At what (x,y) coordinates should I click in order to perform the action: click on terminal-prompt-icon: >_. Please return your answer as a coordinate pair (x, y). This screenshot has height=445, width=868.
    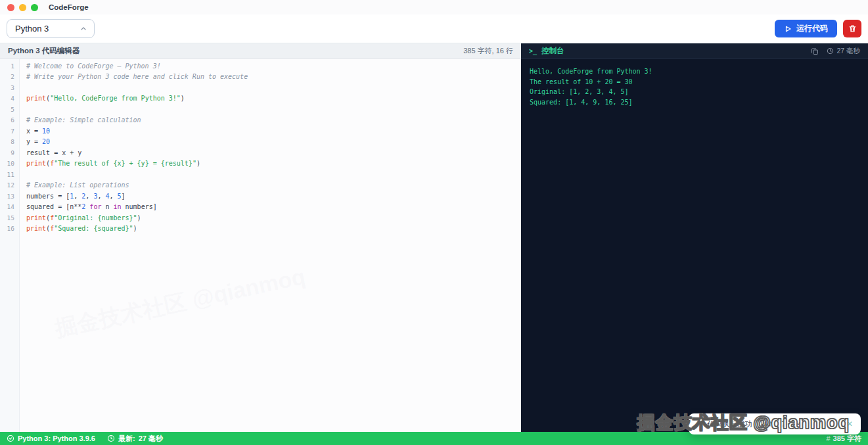
    Looking at the image, I should click on (533, 51).